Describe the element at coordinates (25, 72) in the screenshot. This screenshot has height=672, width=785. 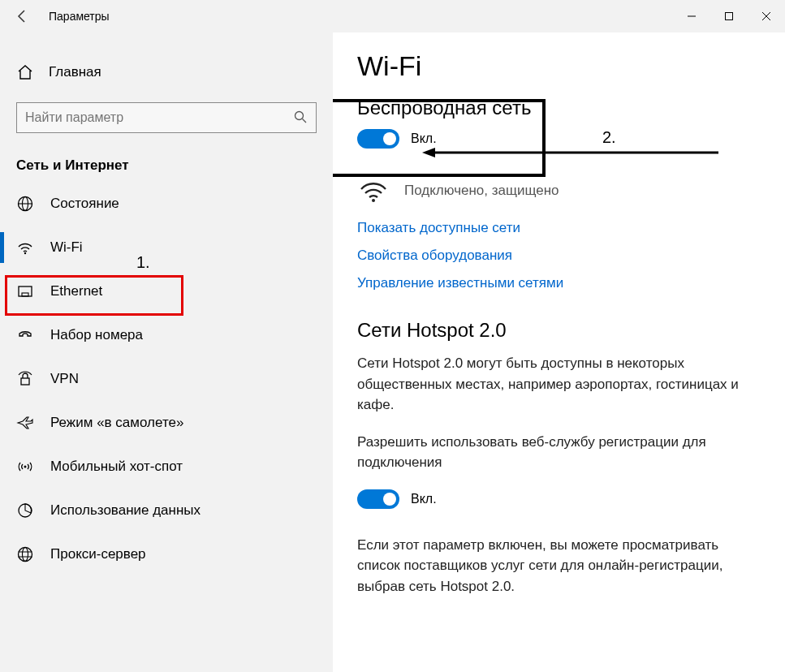
I see `home-icon` at that location.